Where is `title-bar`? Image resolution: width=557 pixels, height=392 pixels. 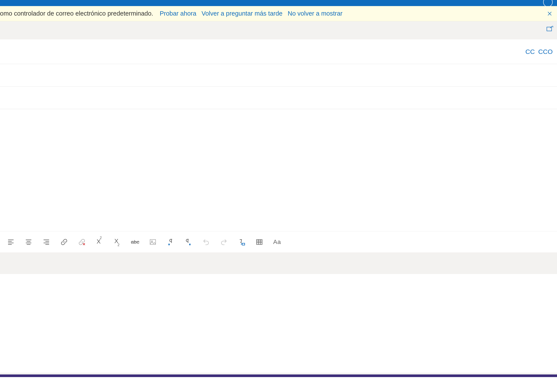
title-bar is located at coordinates (278, 3).